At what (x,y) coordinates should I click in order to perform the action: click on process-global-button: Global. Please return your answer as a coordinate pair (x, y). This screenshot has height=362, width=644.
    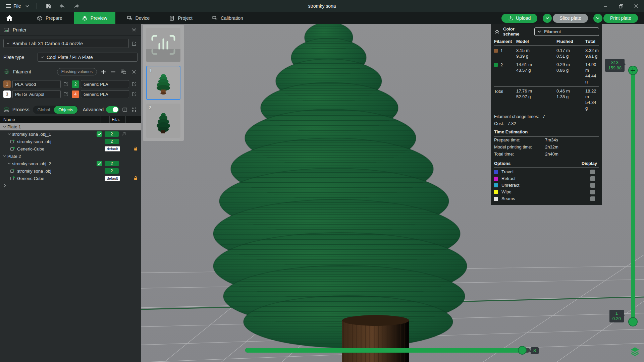
    Looking at the image, I should click on (44, 110).